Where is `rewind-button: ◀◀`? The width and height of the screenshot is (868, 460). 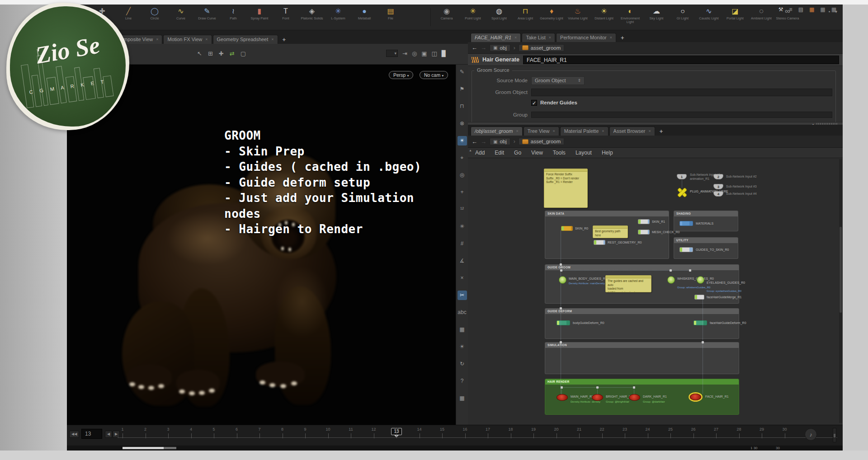 rewind-button: ◀◀ is located at coordinates (74, 434).